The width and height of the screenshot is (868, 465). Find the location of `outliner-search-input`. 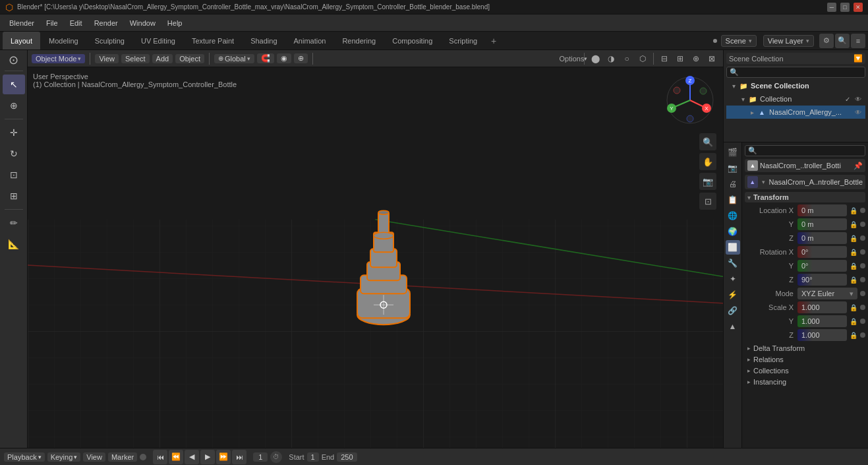

outliner-search-input is located at coordinates (780, 73).